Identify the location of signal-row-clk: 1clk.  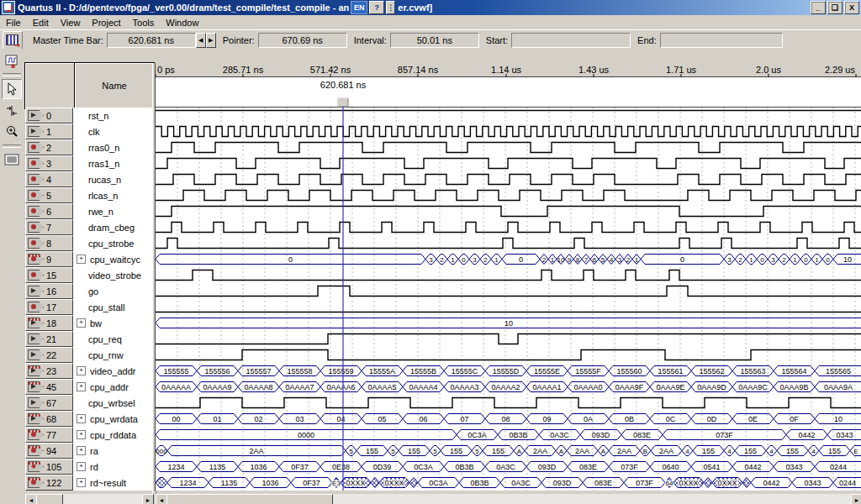
(89, 131).